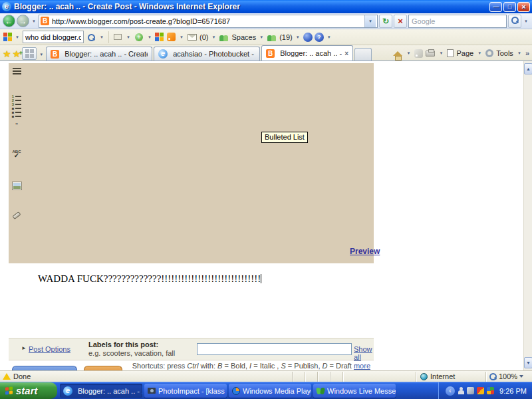 The height and width of the screenshot is (399, 532). I want to click on page-dropdown-icon: ▼, so click(479, 53).